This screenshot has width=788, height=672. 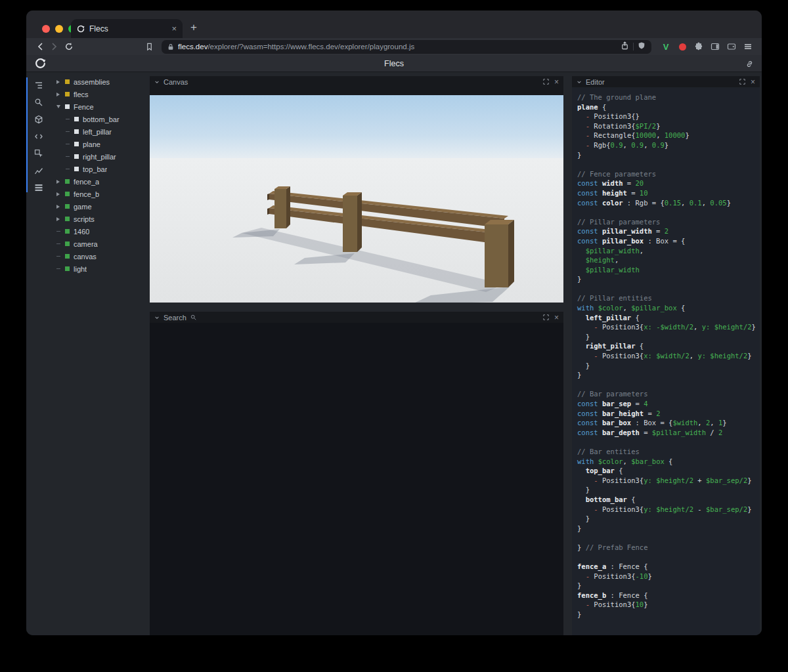 I want to click on tree-item-label: canvas, so click(x=85, y=257).